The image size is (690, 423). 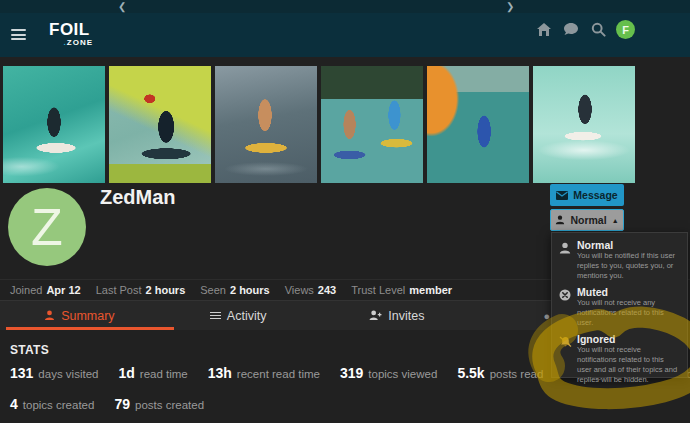 What do you see at coordinates (566, 307) in the screenshot?
I see `circle-x-icon` at bounding box center [566, 307].